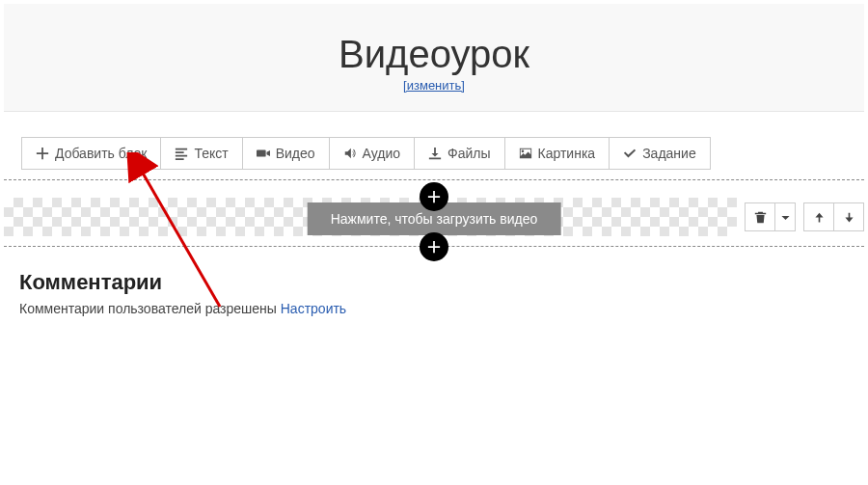  Describe the element at coordinates (770, 217) in the screenshot. I see `delete-group` at that location.